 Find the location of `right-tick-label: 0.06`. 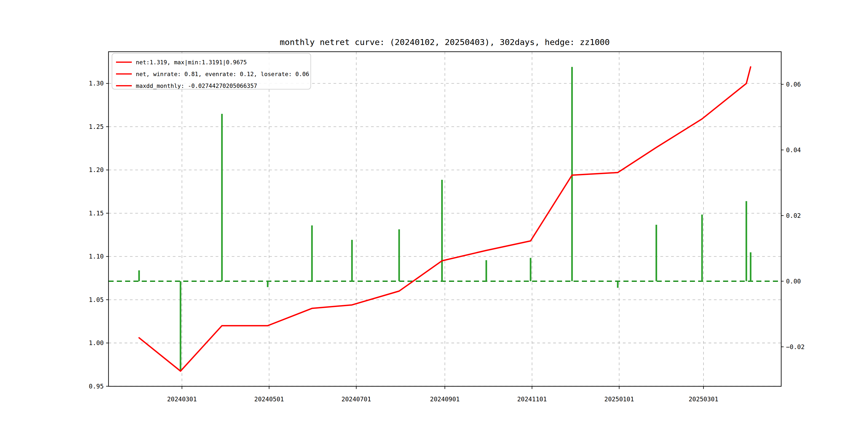

right-tick-label: 0.06 is located at coordinates (793, 84).